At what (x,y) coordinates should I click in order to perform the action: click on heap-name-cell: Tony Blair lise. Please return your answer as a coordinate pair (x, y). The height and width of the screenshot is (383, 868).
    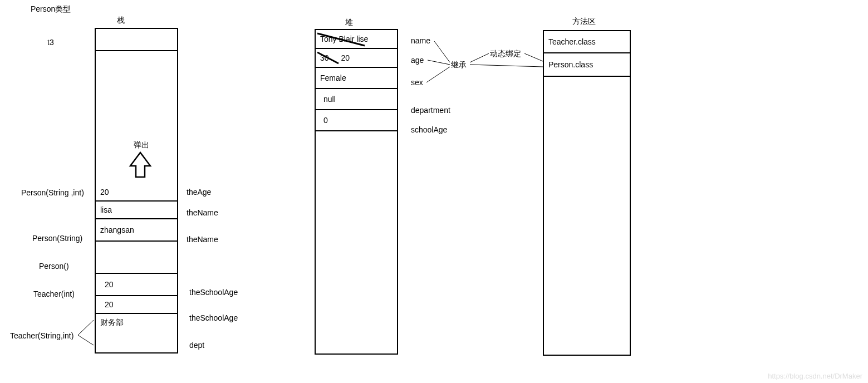
    Looking at the image, I should click on (356, 40).